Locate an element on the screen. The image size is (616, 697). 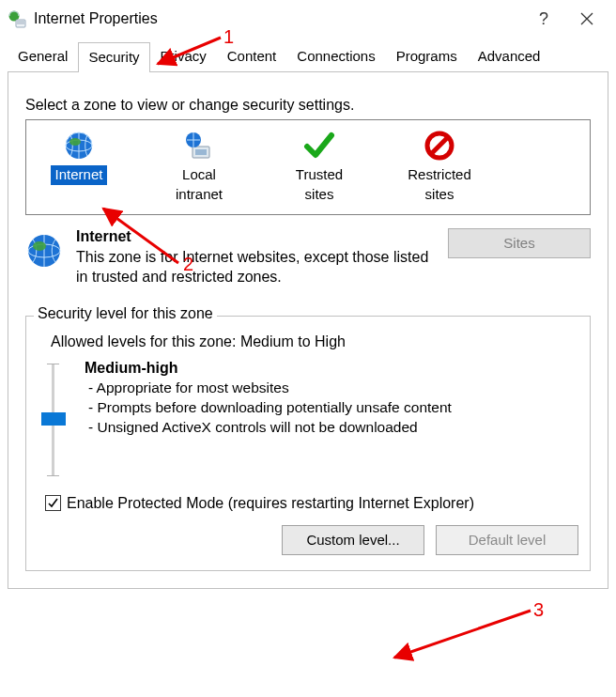
tab-privacy: Privacy is located at coordinates (184, 56).